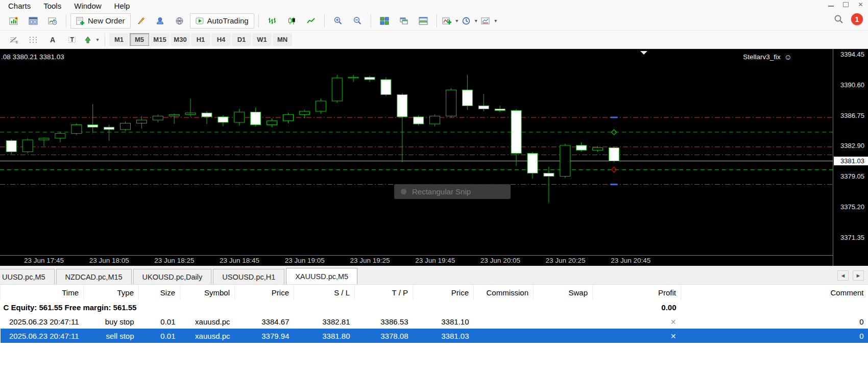  I want to click on order-price: 3379.94, so click(264, 336).